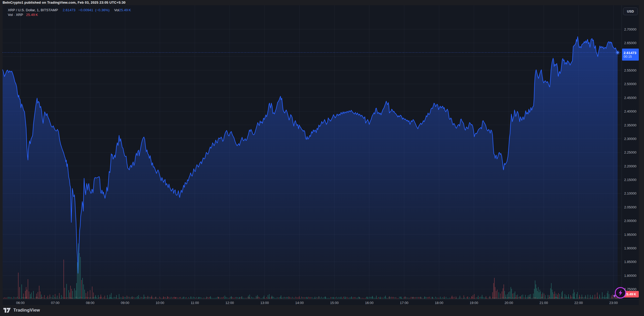 This screenshot has height=316, width=644. Describe the element at coordinates (630, 289) in the screenshot. I see `price-tick-label: 1.75000` at that location.